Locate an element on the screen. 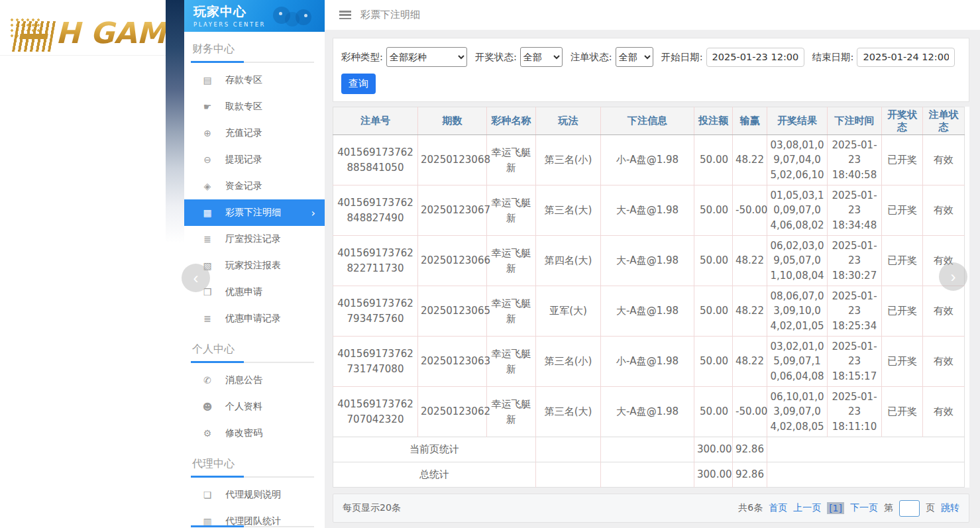 The width and height of the screenshot is (980, 528). sidebar-item-label: 个人资料 is located at coordinates (244, 407).